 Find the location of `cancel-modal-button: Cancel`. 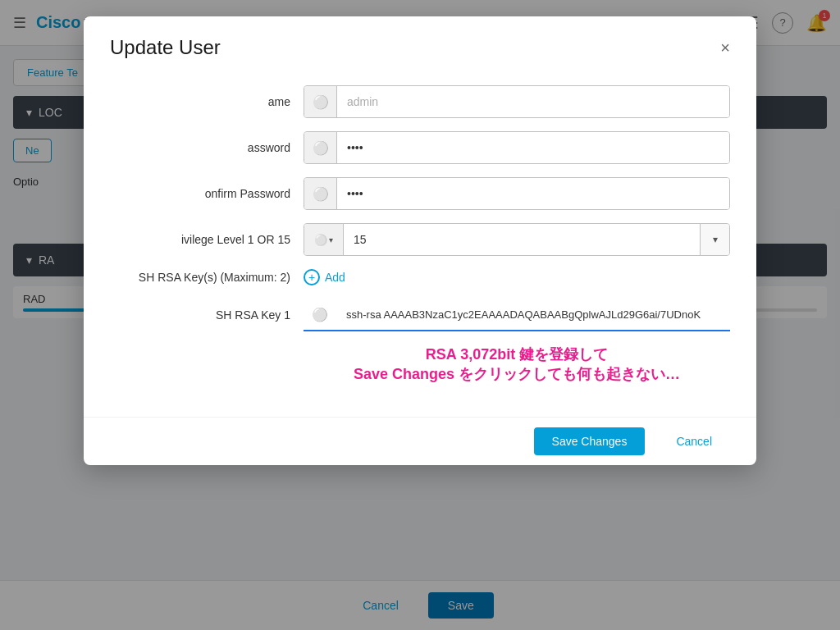

cancel-modal-button: Cancel is located at coordinates (694, 441).